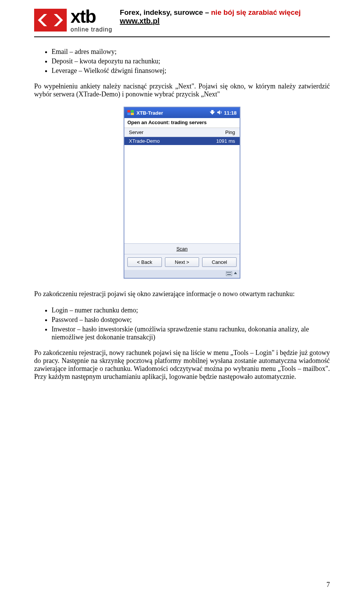 The height and width of the screenshot is (604, 364). What do you see at coordinates (182, 249) in the screenshot?
I see `scan-label: Scan` at bounding box center [182, 249].